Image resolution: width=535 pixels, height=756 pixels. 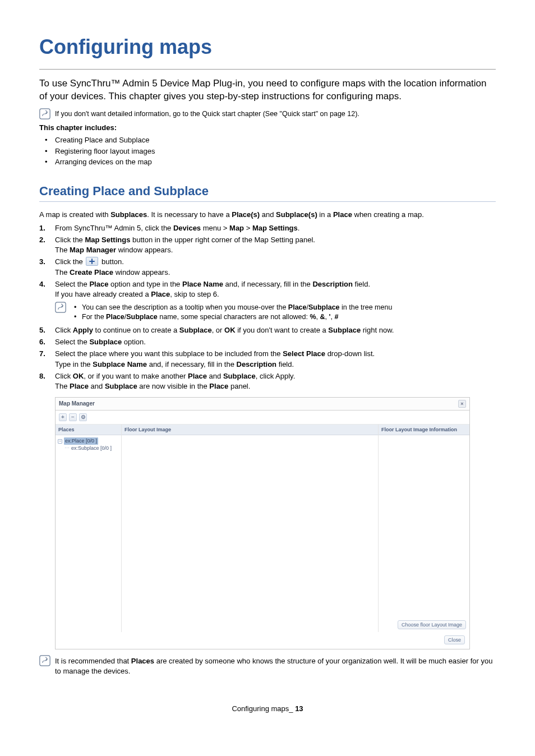 What do you see at coordinates (89, 430) in the screenshot?
I see `places-column-header: Places` at bounding box center [89, 430].